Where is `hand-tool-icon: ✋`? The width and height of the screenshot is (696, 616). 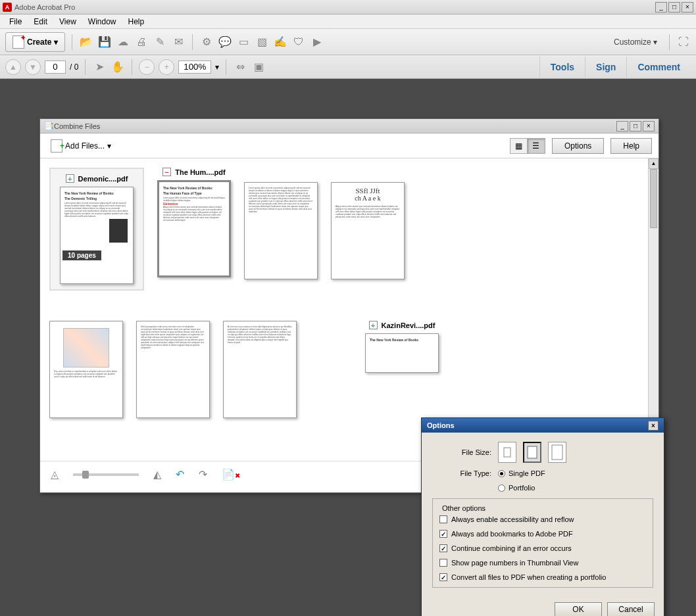 hand-tool-icon: ✋ is located at coordinates (118, 67).